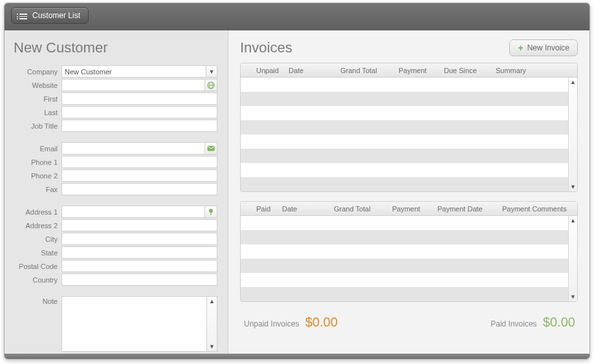  What do you see at coordinates (115, 112) in the screenshot?
I see `last-row: Last` at bounding box center [115, 112].